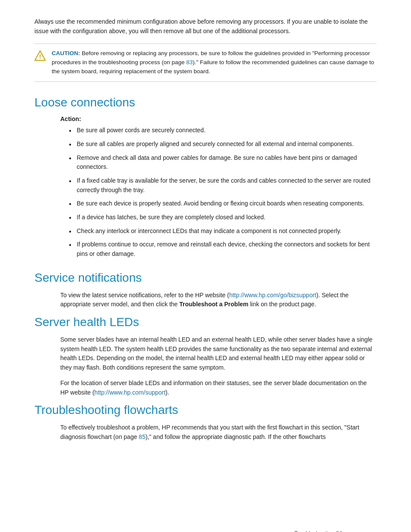 The width and height of the screenshot is (411, 532). I want to click on list-item: Check any interlock or interconnect LEDs…, so click(223, 231).